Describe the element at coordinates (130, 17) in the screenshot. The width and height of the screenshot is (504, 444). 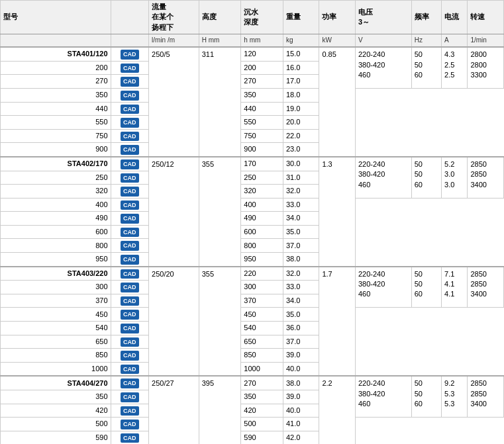
I see `col-header-cad` at that location.